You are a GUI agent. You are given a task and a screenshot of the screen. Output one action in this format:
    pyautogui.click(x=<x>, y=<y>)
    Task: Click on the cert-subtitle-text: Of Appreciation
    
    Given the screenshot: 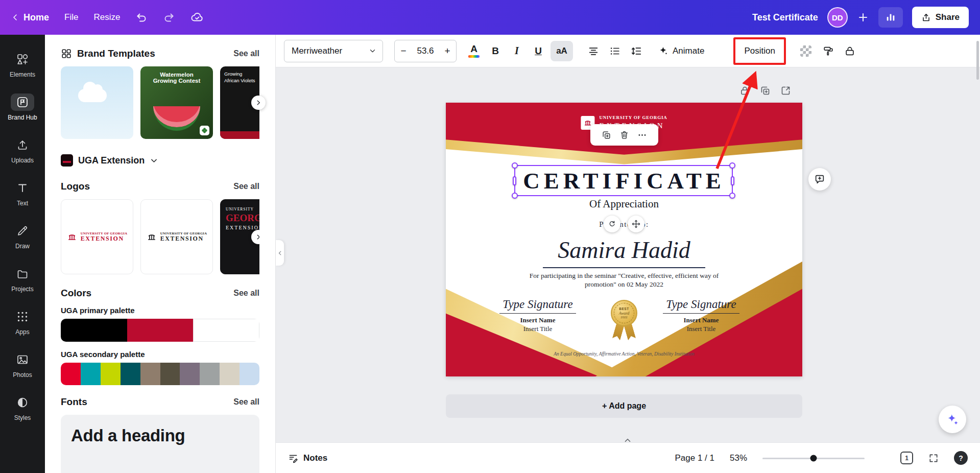 What is the action you would take?
    pyautogui.click(x=624, y=204)
    